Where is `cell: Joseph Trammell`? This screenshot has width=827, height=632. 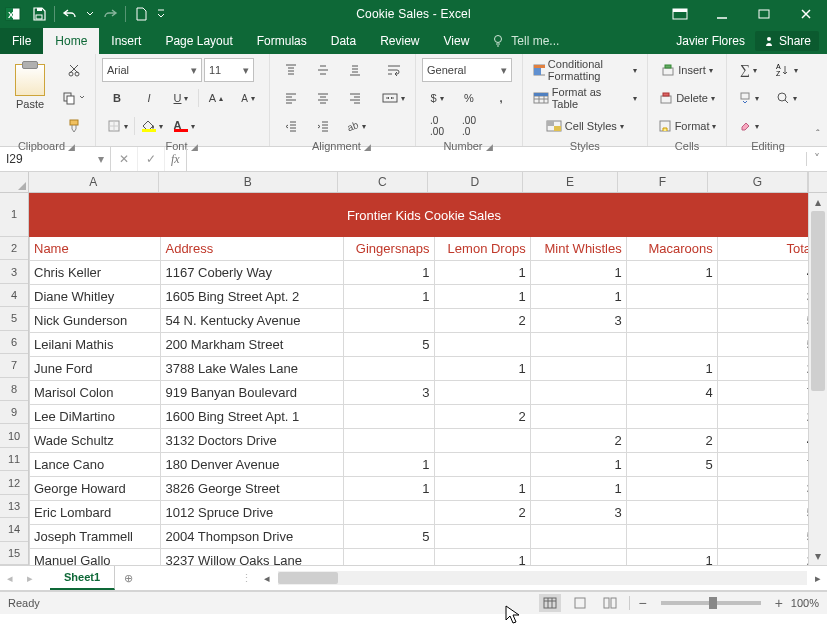
cell: Joseph Trammell is located at coordinates (96, 537).